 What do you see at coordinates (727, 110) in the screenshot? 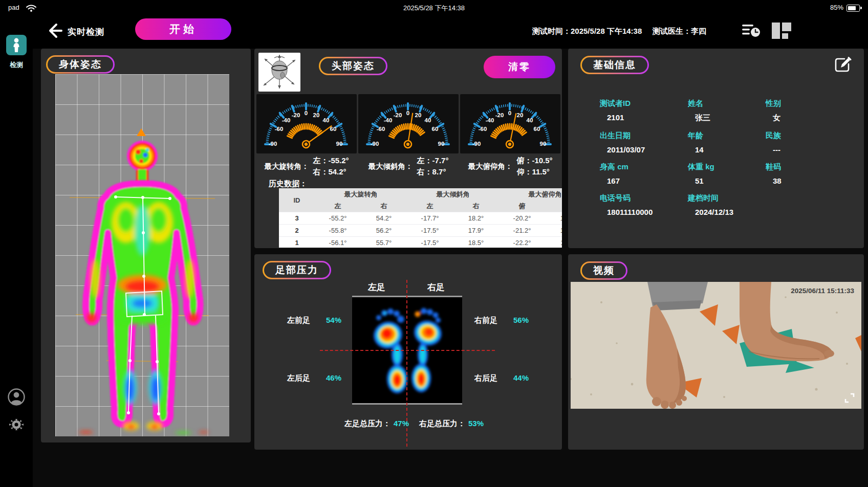
I see `field-name: 姓名张三` at bounding box center [727, 110].